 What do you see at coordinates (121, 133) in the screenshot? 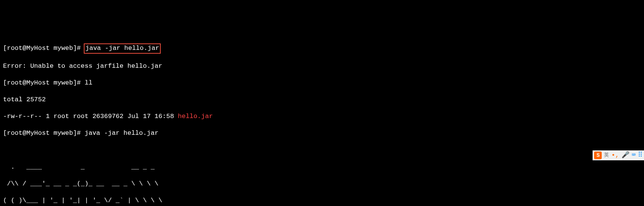
I see `command-text: java -jar hello.jar` at bounding box center [121, 133].